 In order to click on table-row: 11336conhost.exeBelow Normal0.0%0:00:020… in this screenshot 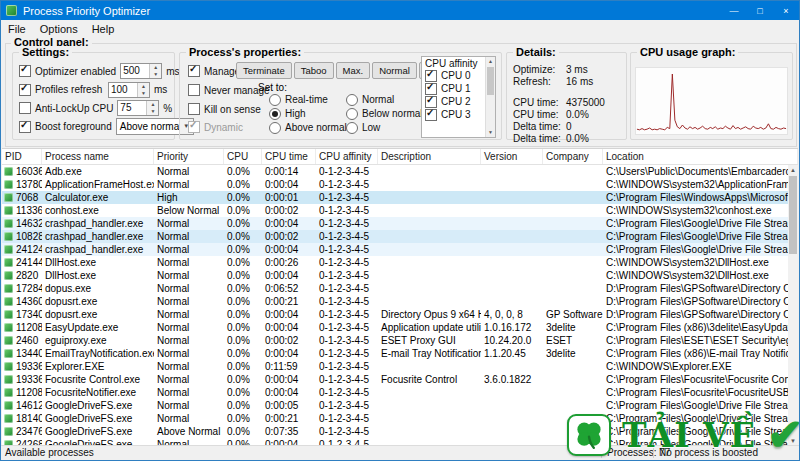, I will do `click(395, 210)`.